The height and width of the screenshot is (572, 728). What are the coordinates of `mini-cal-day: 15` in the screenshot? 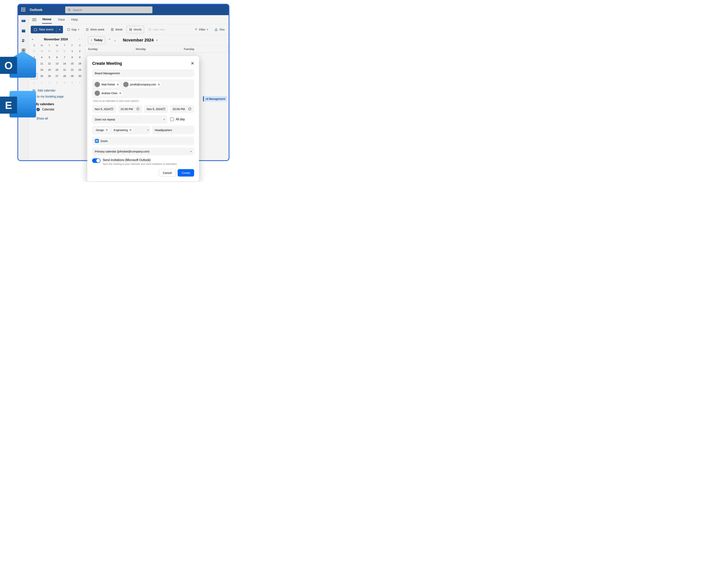 It's located at (72, 64).